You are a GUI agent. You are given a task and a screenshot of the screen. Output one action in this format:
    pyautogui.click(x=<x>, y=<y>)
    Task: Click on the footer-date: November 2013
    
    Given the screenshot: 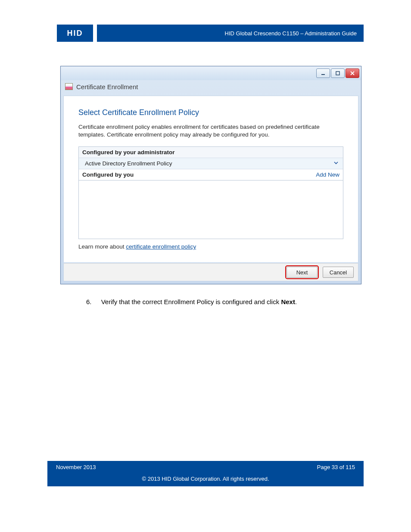 What is the action you would take?
    pyautogui.click(x=76, y=467)
    